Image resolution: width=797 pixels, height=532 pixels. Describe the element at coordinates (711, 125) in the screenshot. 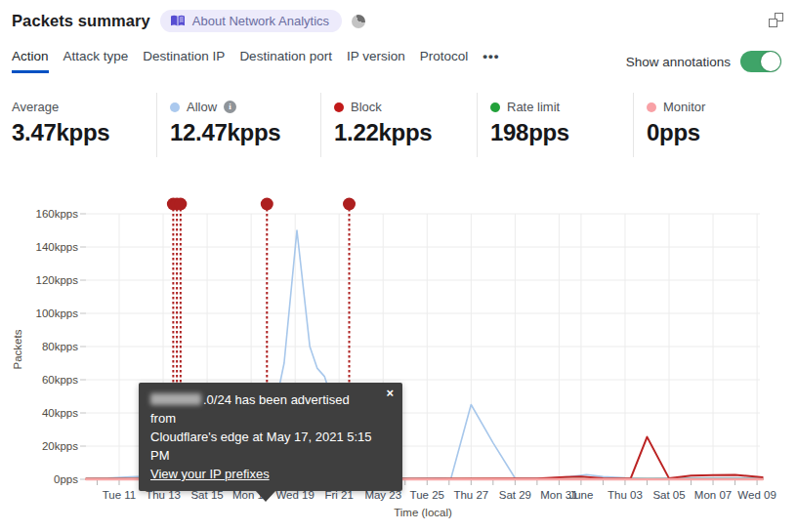

I see `stat-monitor: Monitor 0pps` at that location.